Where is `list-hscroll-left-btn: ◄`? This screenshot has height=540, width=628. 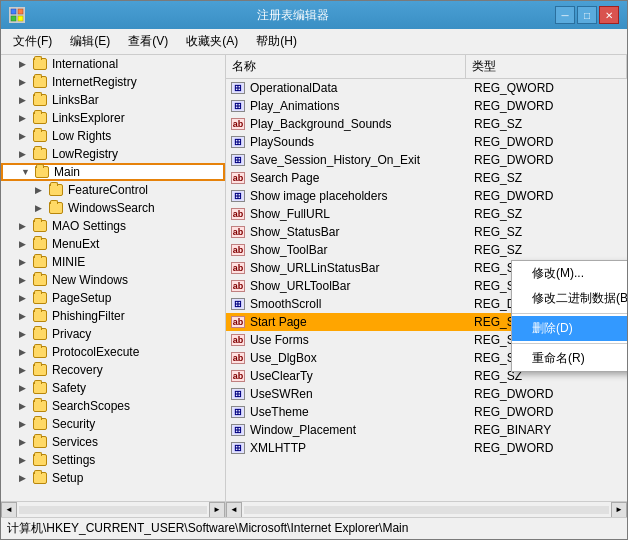 list-hscroll-left-btn: ◄ is located at coordinates (234, 510).